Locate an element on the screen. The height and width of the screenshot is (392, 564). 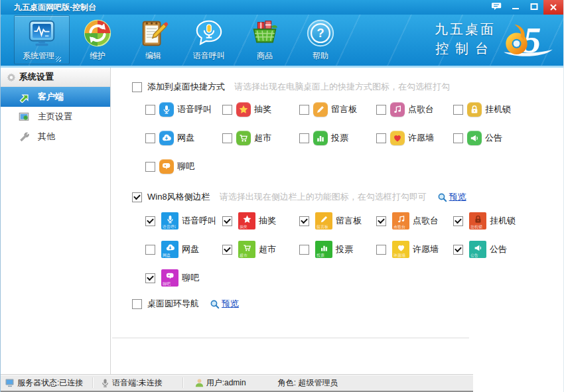
win8-preview-link: 预览 is located at coordinates (452, 197).